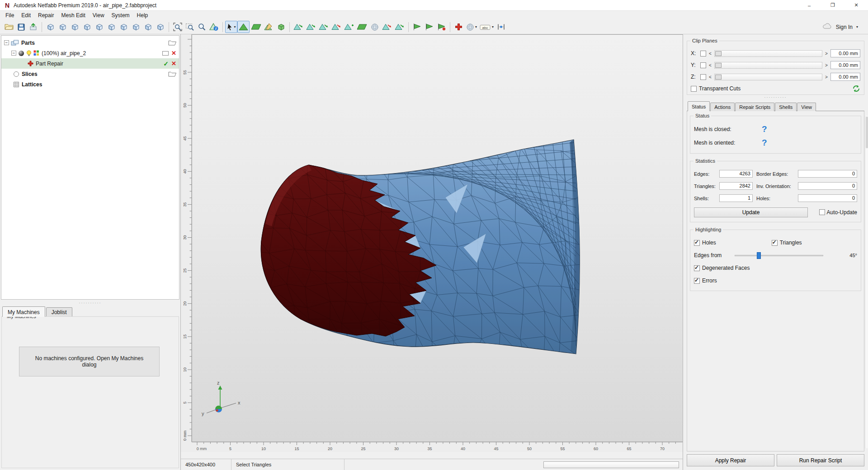 The width and height of the screenshot is (868, 470). Describe the element at coordinates (174, 63) in the screenshot. I see `cancel-repair-icon: ✕` at that location.